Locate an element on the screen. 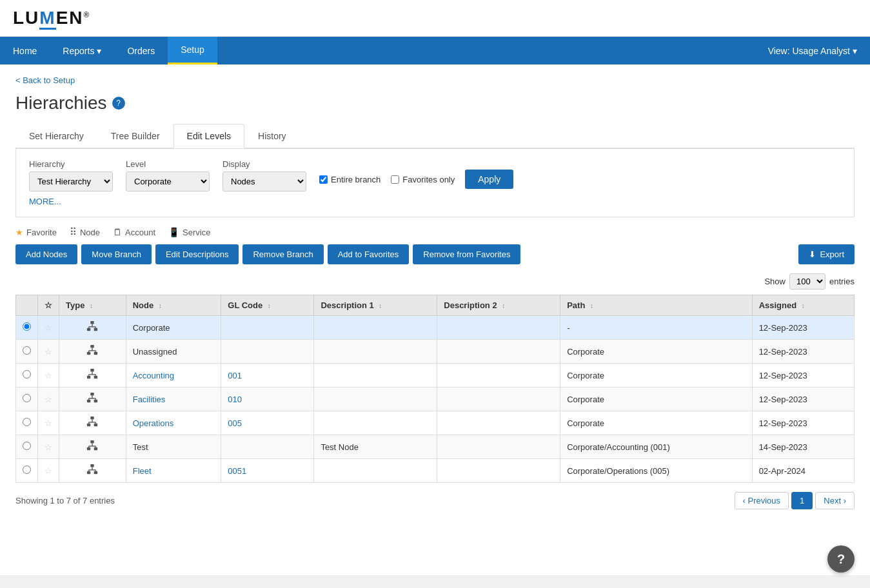  row-node-5: Test is located at coordinates (173, 447).